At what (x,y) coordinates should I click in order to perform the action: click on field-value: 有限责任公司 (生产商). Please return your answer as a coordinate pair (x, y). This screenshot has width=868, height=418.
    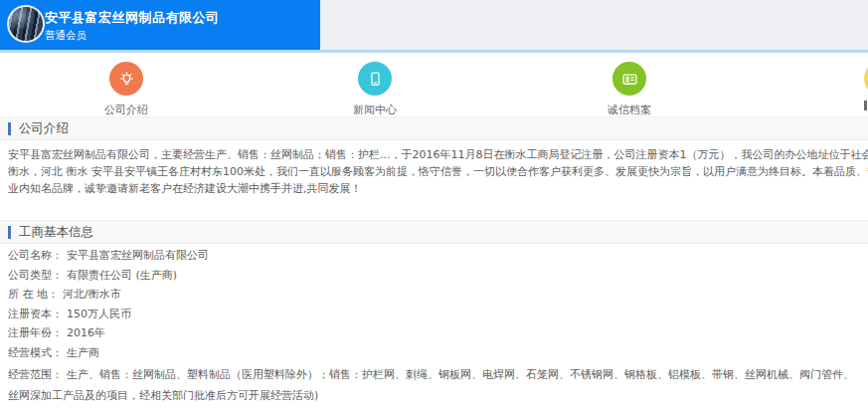
    Looking at the image, I should click on (121, 275).